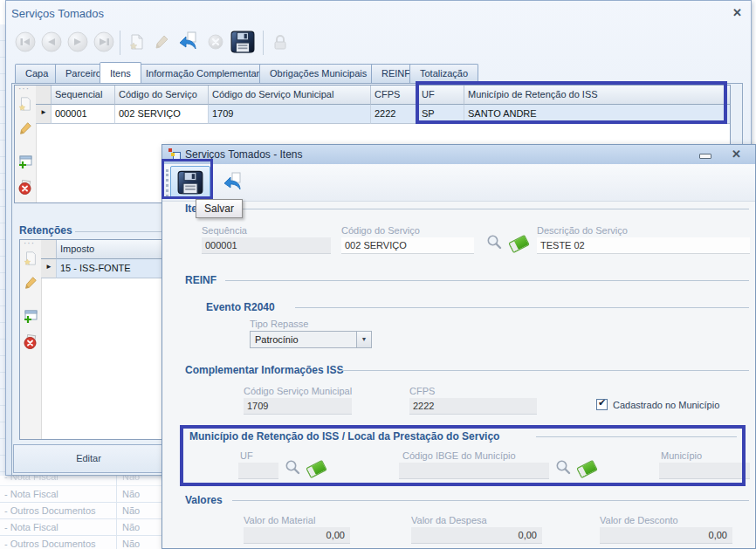  What do you see at coordinates (279, 324) in the screenshot?
I see `tipo-repasse-label: Tipo Repasse` at bounding box center [279, 324].